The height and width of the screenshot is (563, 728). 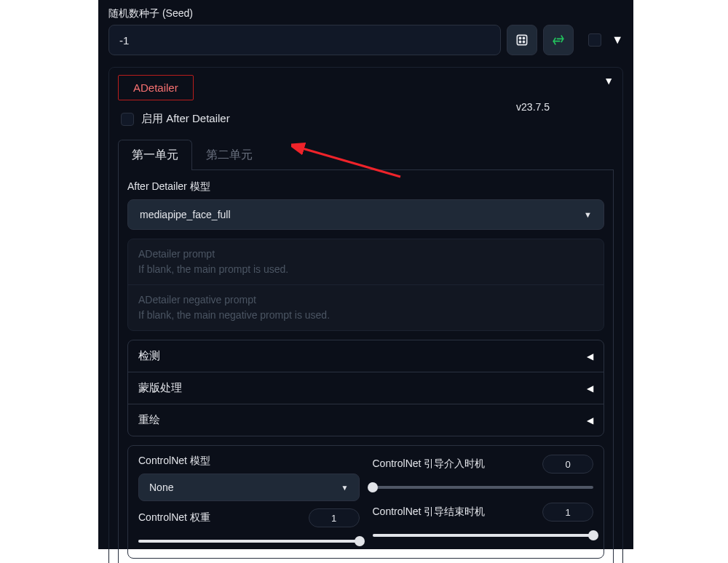 I want to click on cn-end-value: 1, so click(x=568, y=512).